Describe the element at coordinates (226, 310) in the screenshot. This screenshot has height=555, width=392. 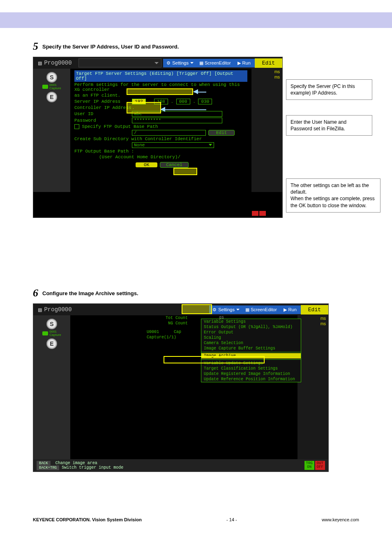
I see `settings-button-2: ⚙Settings` at that location.